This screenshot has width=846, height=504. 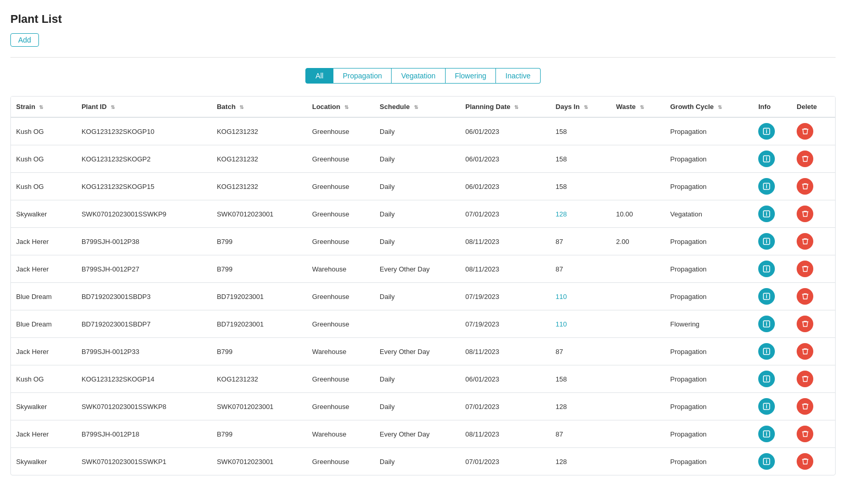 I want to click on col-header-info: Info, so click(x=772, y=107).